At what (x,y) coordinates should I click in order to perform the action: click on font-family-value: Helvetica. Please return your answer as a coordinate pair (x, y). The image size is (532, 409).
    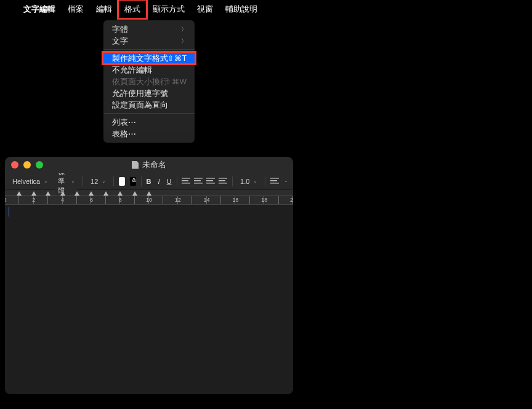
    Looking at the image, I should click on (26, 181).